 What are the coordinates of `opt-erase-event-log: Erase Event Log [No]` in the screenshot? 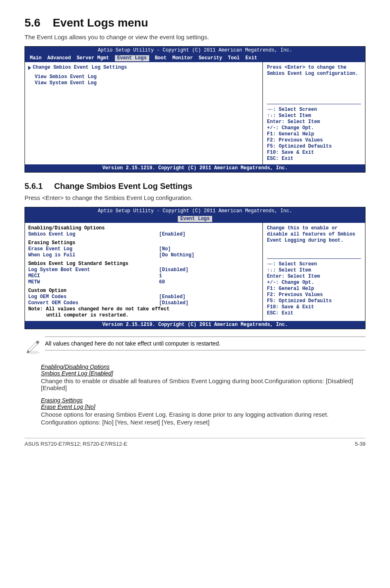 It's located at (143, 249).